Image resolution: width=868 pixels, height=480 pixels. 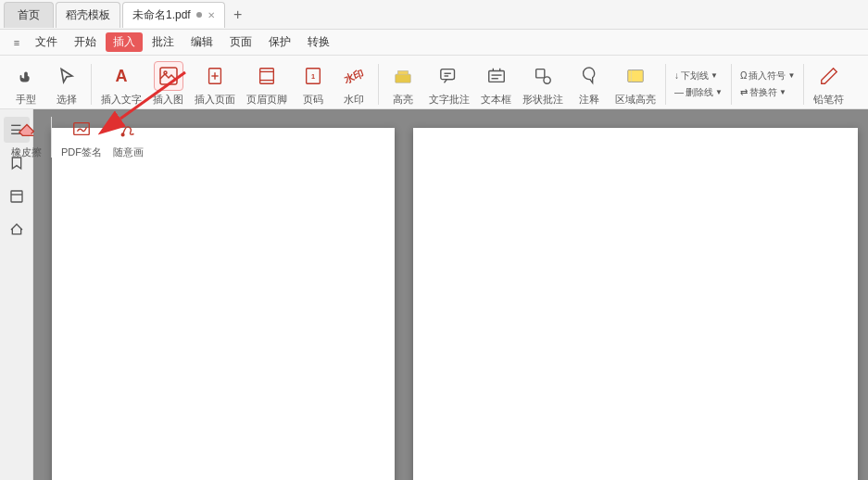 What do you see at coordinates (215, 100) in the screenshot?
I see `insert-page-label: 插入页面` at bounding box center [215, 100].